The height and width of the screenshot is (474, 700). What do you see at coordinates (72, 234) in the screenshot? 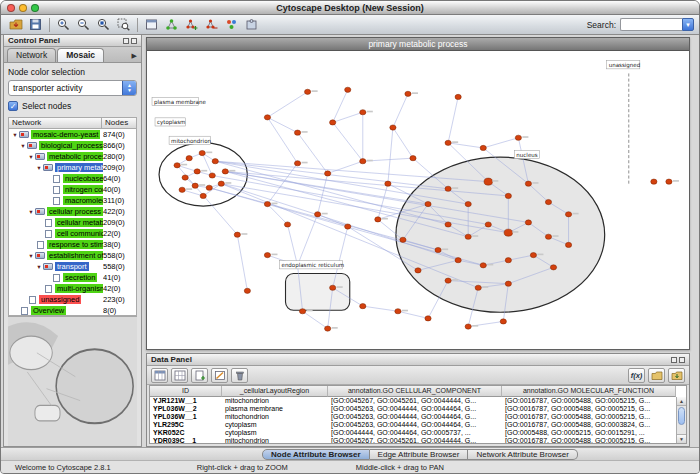
I see `tree-row: cell communica22(0)` at bounding box center [72, 234].